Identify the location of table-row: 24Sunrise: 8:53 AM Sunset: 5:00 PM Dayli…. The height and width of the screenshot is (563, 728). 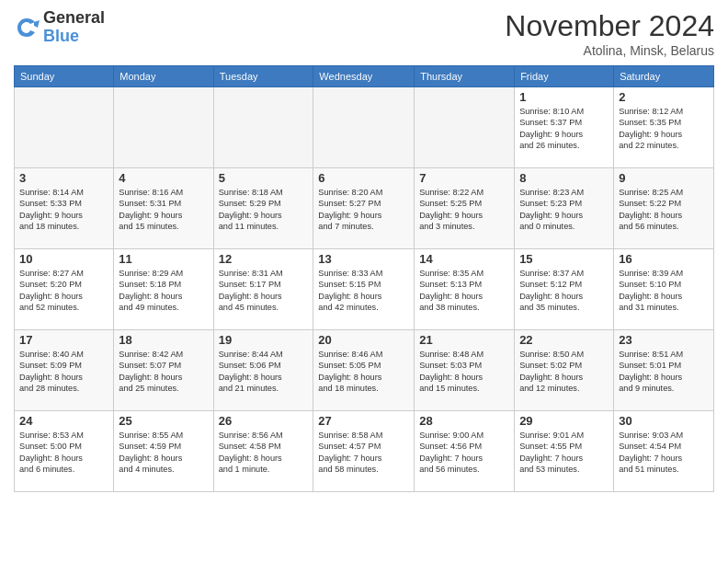
(64, 452).